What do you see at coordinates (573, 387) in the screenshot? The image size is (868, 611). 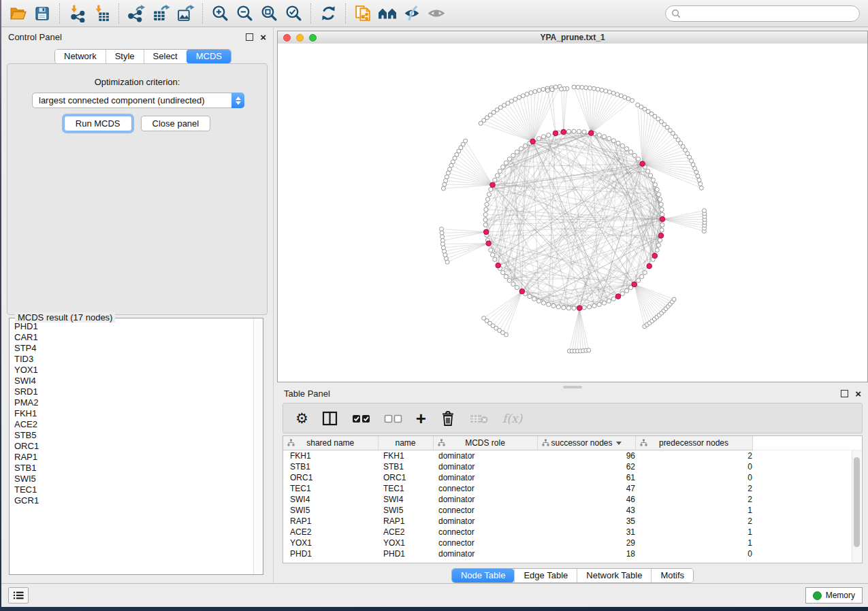 I see `panel-drag-handle` at bounding box center [573, 387].